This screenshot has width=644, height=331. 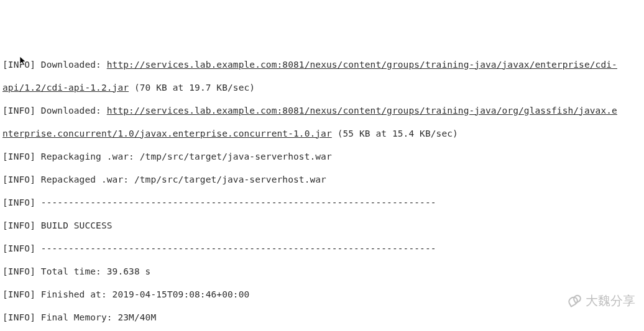 What do you see at coordinates (322, 318) in the screenshot?
I see `log-line: [INFO] Final Memory: 23M/40M` at bounding box center [322, 318].